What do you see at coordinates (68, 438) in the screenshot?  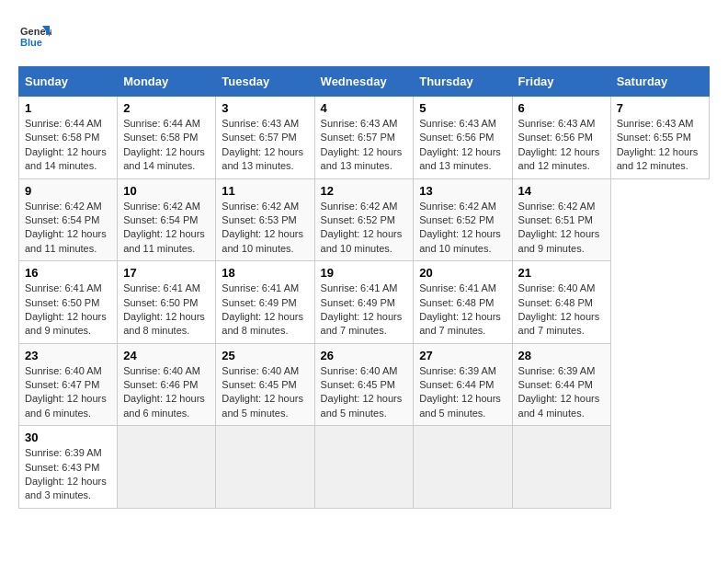 I see `day-number: 30` at bounding box center [68, 438].